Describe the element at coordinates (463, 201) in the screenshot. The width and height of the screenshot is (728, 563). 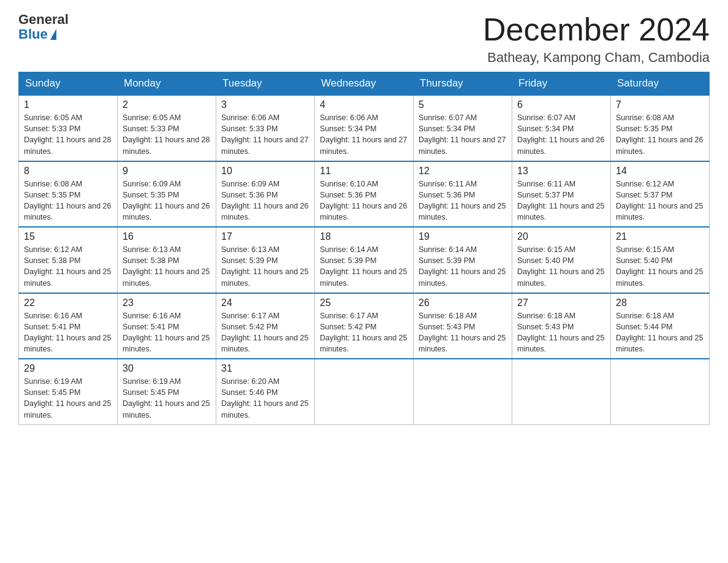
I see `day-info: Sunrise: 6:11 AMSunset: 5:36 PMDaylight:…` at that location.